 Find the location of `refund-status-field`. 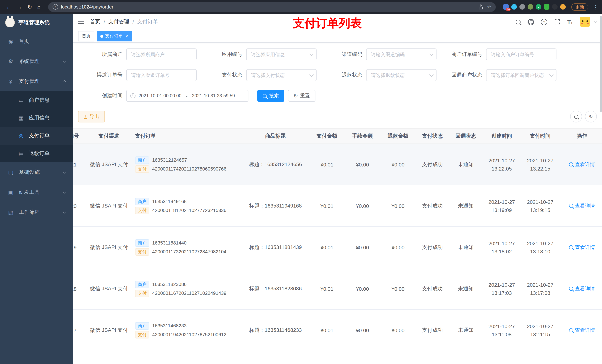

refund-status-field is located at coordinates (399, 75).